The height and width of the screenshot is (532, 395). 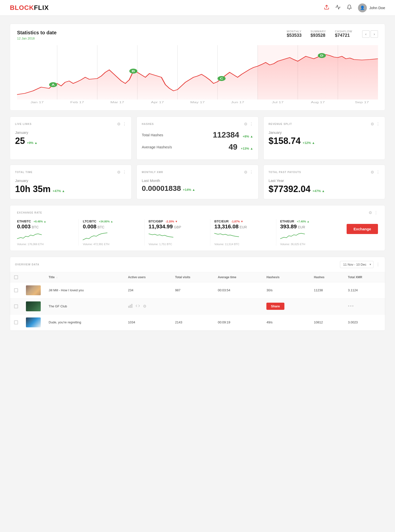 What do you see at coordinates (198, 322) in the screenshot?
I see `table-row: Dude, you're regretting 1034 2143 00:09:…` at bounding box center [198, 322].